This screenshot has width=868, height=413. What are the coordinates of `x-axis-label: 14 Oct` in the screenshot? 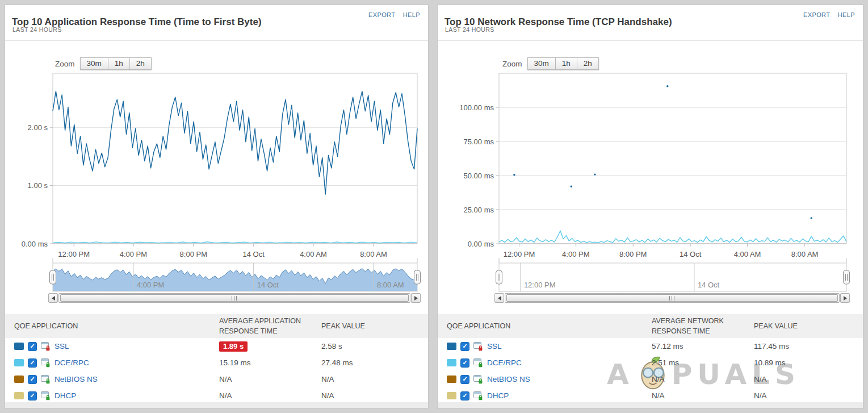 It's located at (690, 255).